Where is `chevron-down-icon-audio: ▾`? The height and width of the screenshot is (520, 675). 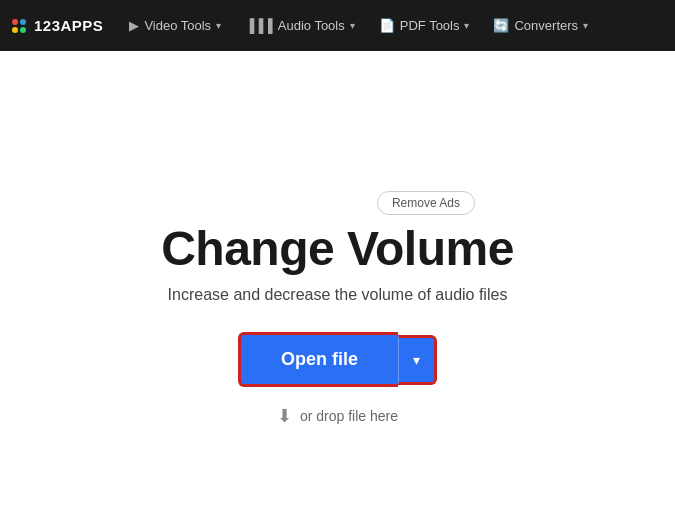
chevron-down-icon-audio: ▾ is located at coordinates (352, 26).